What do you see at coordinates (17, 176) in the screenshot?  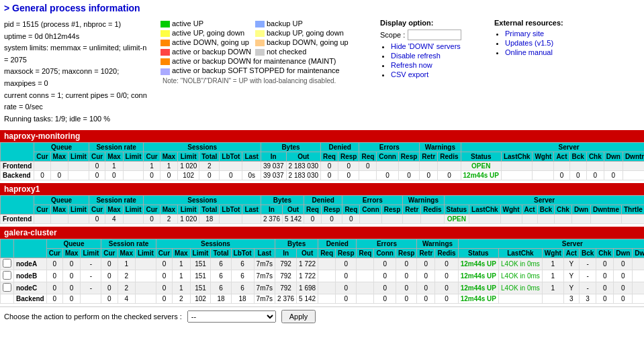 I see `row-backend-label: Backend` at bounding box center [17, 176].